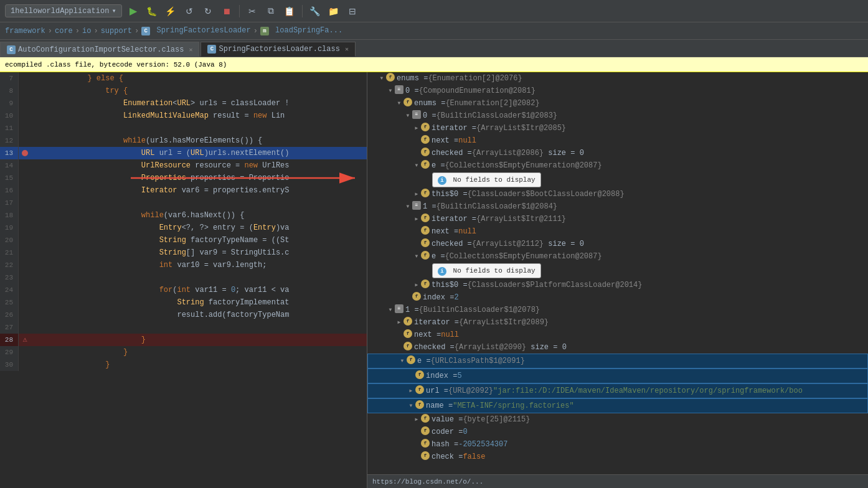  I want to click on tree-expand-enums-2076, so click(382, 78).